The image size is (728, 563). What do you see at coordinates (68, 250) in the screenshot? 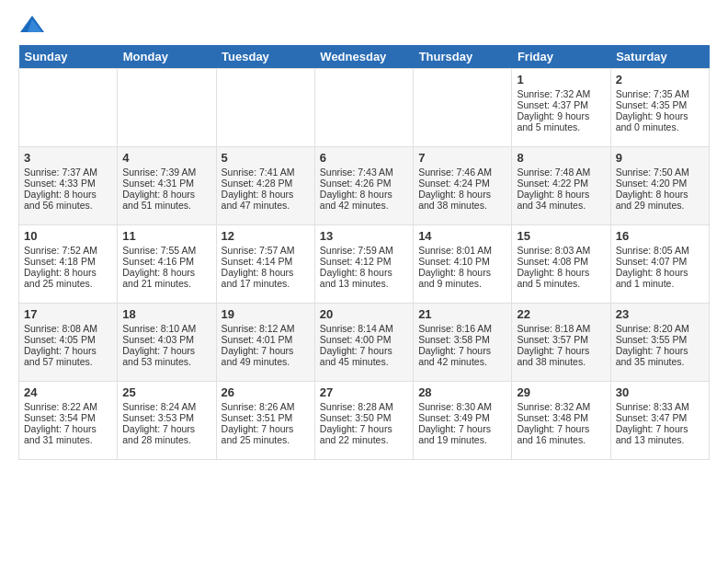
I see `sunrise-text: Sunrise: 7:52 AM` at bounding box center [68, 250].